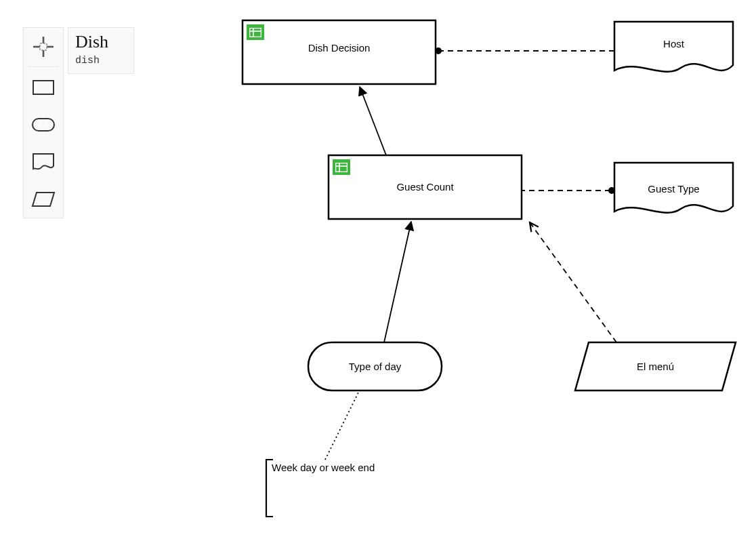 Image resolution: width=756 pixels, height=541 pixels. I want to click on edge-dot-dishdecision, so click(438, 51).